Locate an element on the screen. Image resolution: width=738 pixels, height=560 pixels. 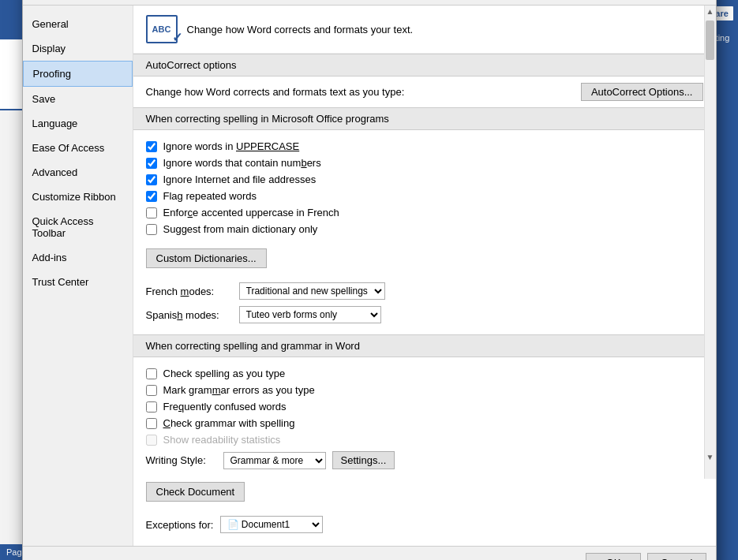
exceptions-row: Exceptions for: 📄 Document1 is located at coordinates (425, 525).